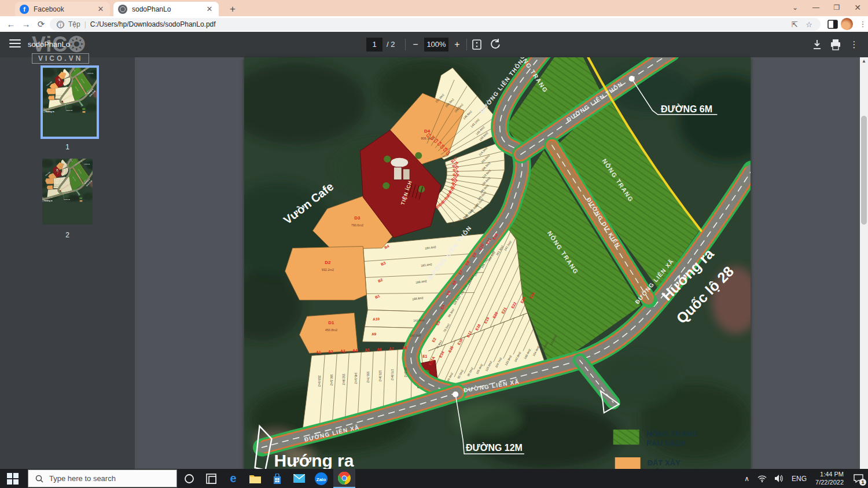 This screenshot has width=868, height=488. What do you see at coordinates (321, 478) in the screenshot?
I see `zalo-icon: Zalo` at bounding box center [321, 478].